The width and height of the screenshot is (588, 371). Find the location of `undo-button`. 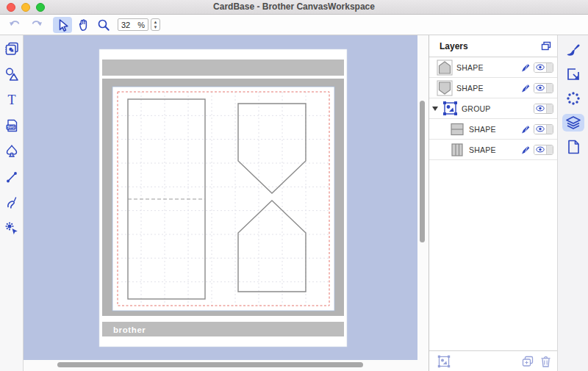

undo-button is located at coordinates (15, 25).